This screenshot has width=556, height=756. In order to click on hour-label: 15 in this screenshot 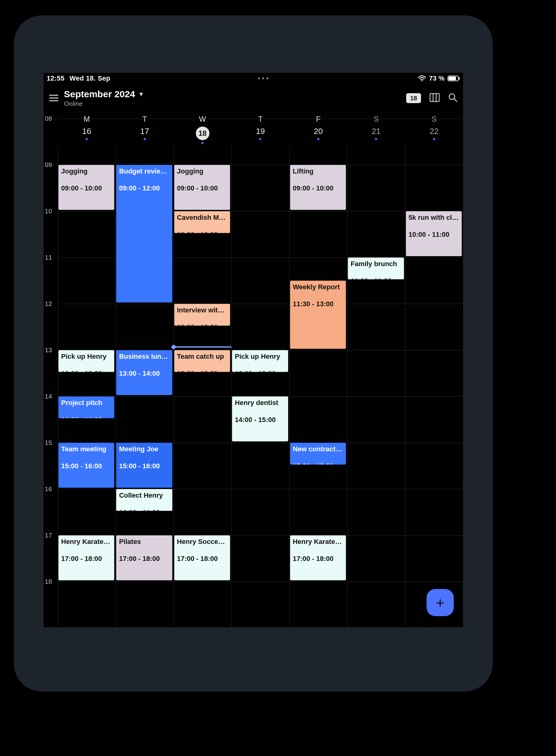, I will do `click(48, 443)`.